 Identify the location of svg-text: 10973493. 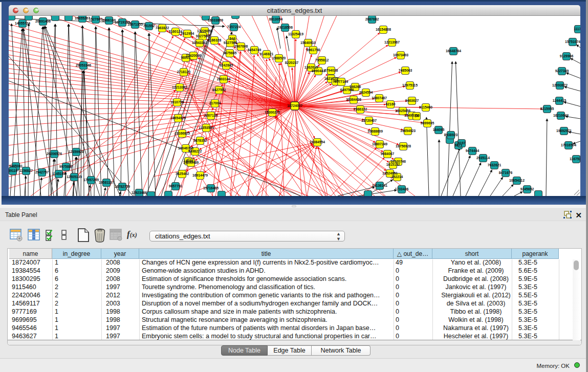
(401, 55).